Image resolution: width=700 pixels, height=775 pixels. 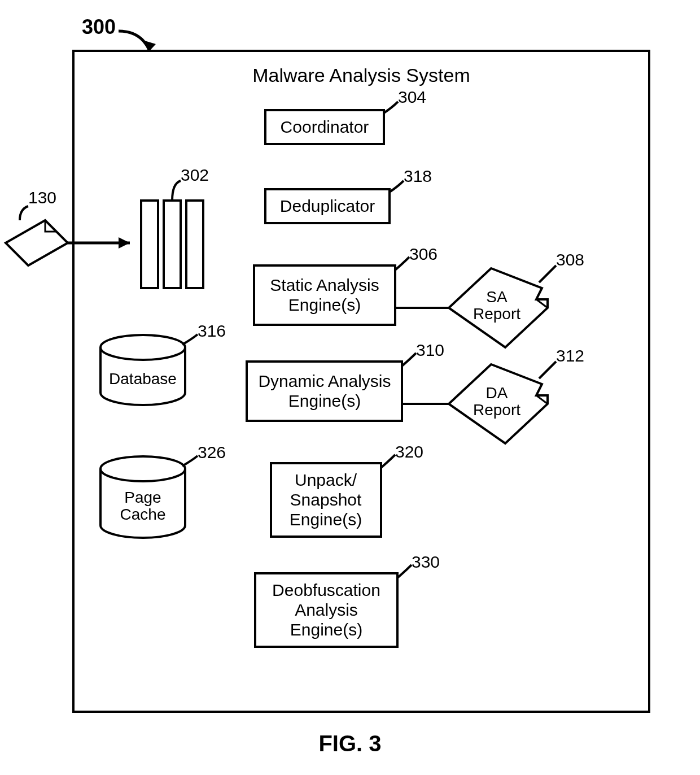 What do you see at coordinates (409, 452) in the screenshot?
I see `ref-320: 320` at bounding box center [409, 452].